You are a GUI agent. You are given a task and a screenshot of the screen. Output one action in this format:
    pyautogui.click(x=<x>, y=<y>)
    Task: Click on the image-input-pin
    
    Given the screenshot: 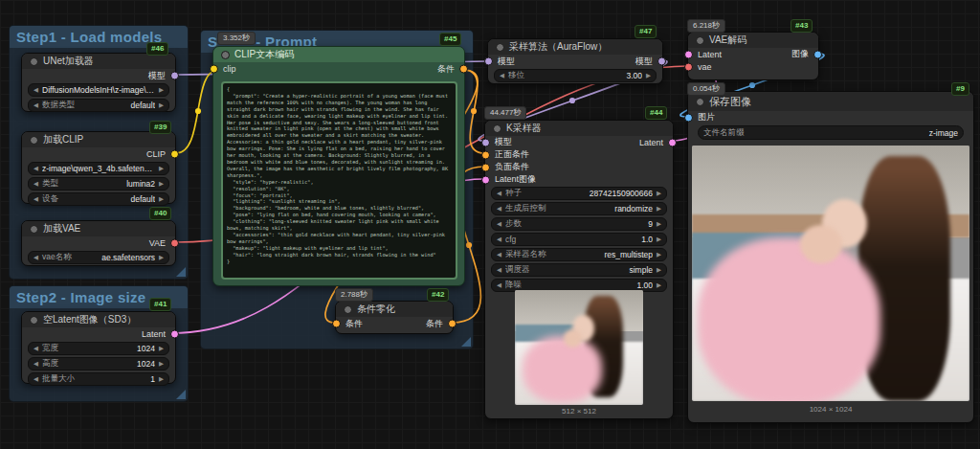 What is the action you would take?
    pyautogui.click(x=689, y=117)
    